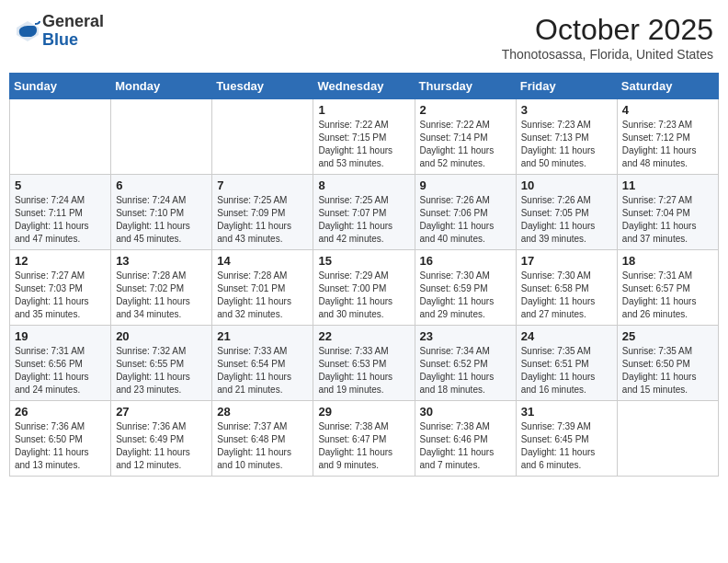  I want to click on col-wednesday: Wednesday, so click(364, 86).